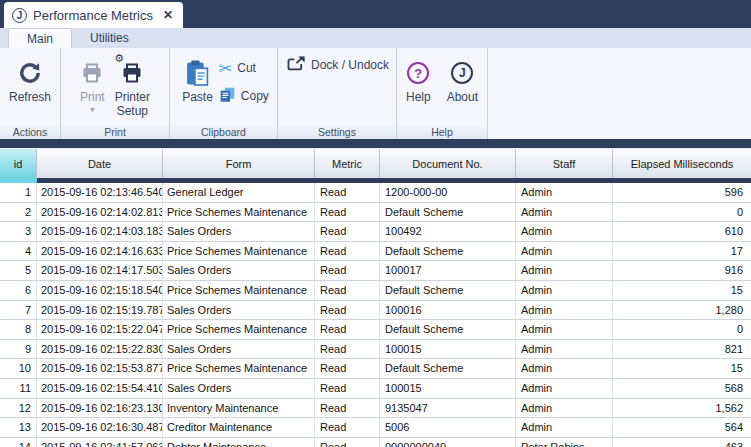 Image resolution: width=751 pixels, height=447 pixels. What do you see at coordinates (92, 110) in the screenshot?
I see `print-dropdown-icon: ▾` at bounding box center [92, 110].